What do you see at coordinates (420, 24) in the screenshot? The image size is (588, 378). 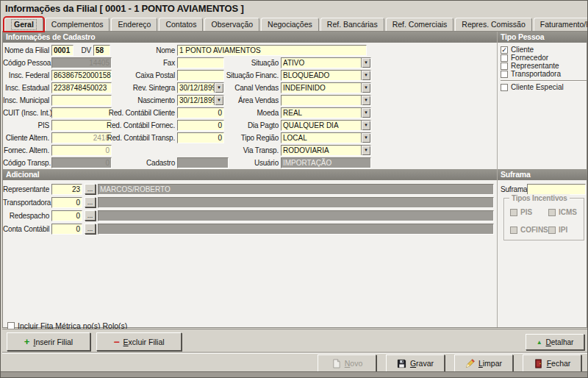 I see `tab-ref-comerciais: Ref. Comerciais` at bounding box center [420, 24].